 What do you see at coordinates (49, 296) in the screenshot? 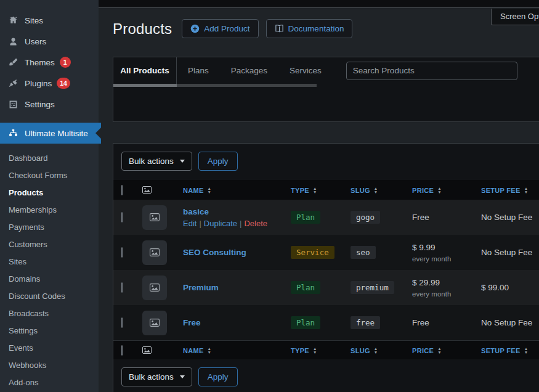
I see `submenu-item-discount-codes: Discount Codes` at bounding box center [49, 296].